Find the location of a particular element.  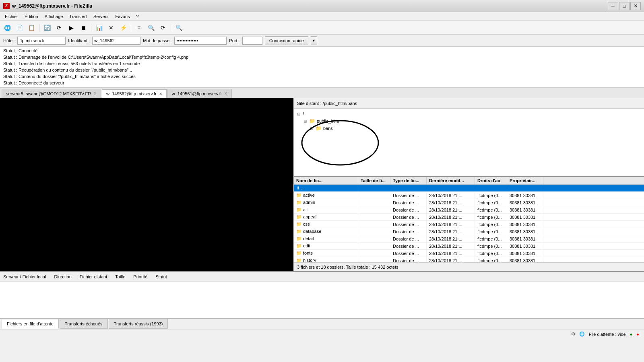

menu-bar: Fichier Édition Affichage Transfert Serv… is located at coordinates (322, 16).